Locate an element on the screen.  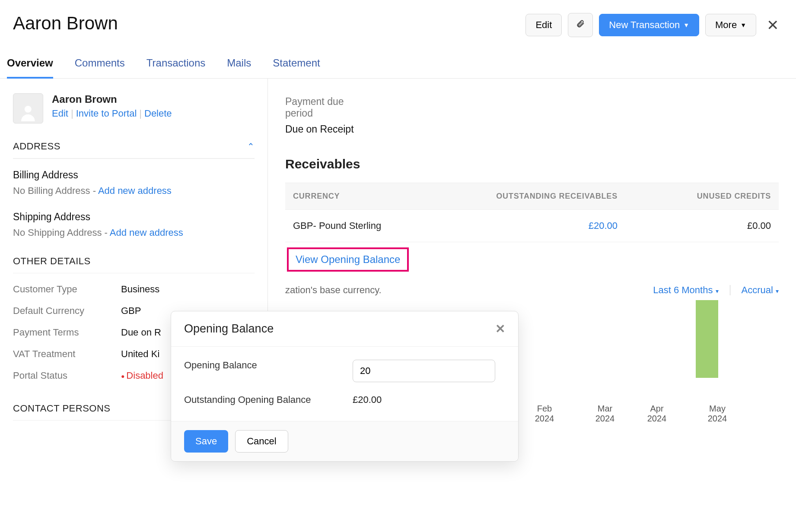
profile-edit-link: Edit is located at coordinates (60, 113).